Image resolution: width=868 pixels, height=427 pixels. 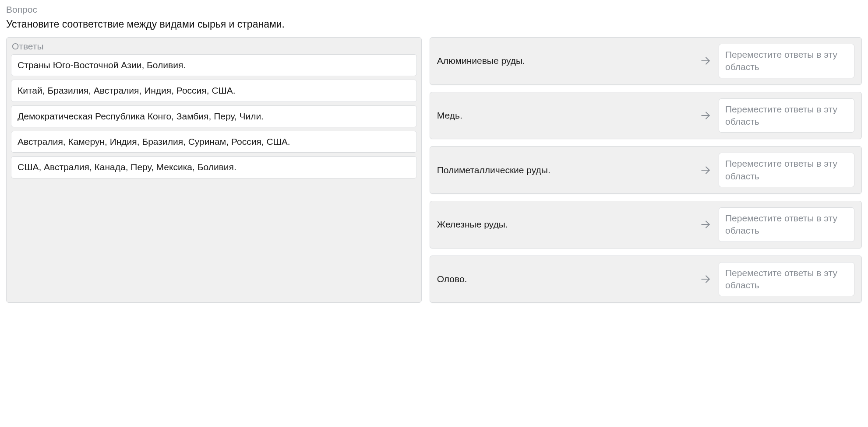 What do you see at coordinates (565, 279) in the screenshot?
I see `target-label: Олово.` at bounding box center [565, 279].